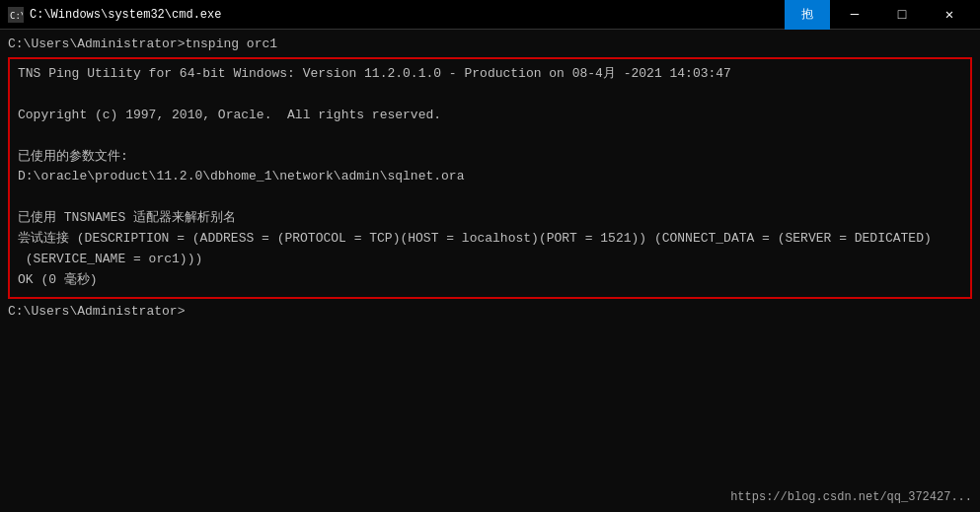 The image size is (980, 512). What do you see at coordinates (490, 260) in the screenshot?
I see `output-line: (SERVICE_NAME = orc1)))` at bounding box center [490, 260].